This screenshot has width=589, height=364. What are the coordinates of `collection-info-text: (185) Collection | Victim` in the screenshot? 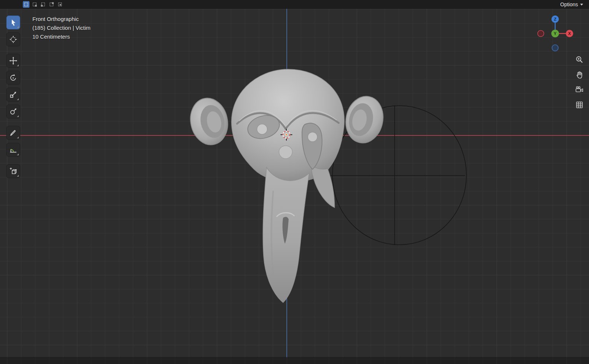 It's located at (61, 28).